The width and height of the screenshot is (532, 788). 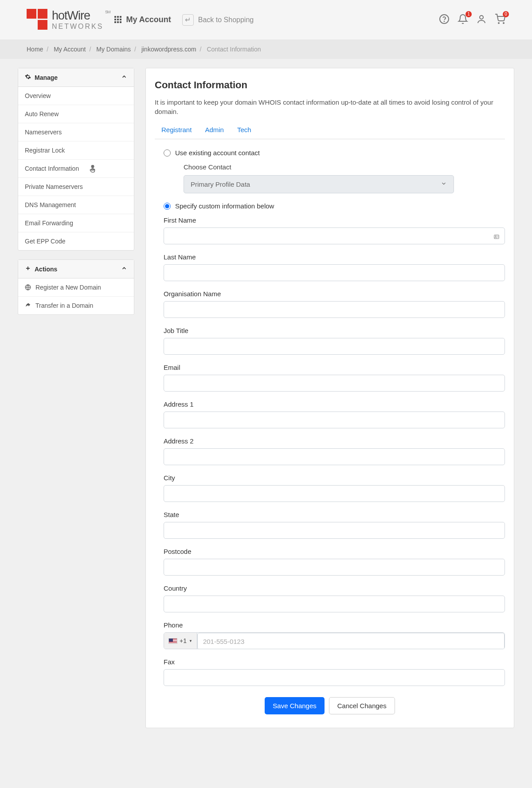 What do you see at coordinates (188, 20) in the screenshot?
I see `return-icon: ↵` at bounding box center [188, 20].